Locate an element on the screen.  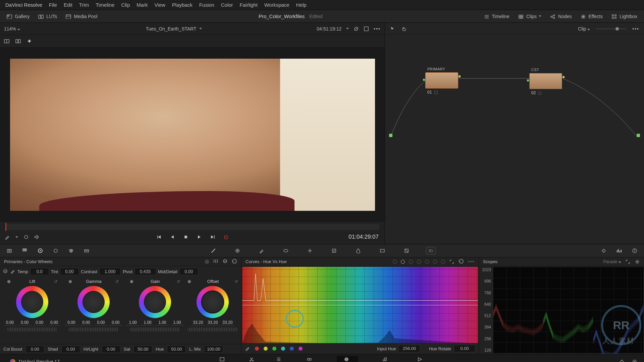
curve-mode-hvl-icon is located at coordinates (419, 262).